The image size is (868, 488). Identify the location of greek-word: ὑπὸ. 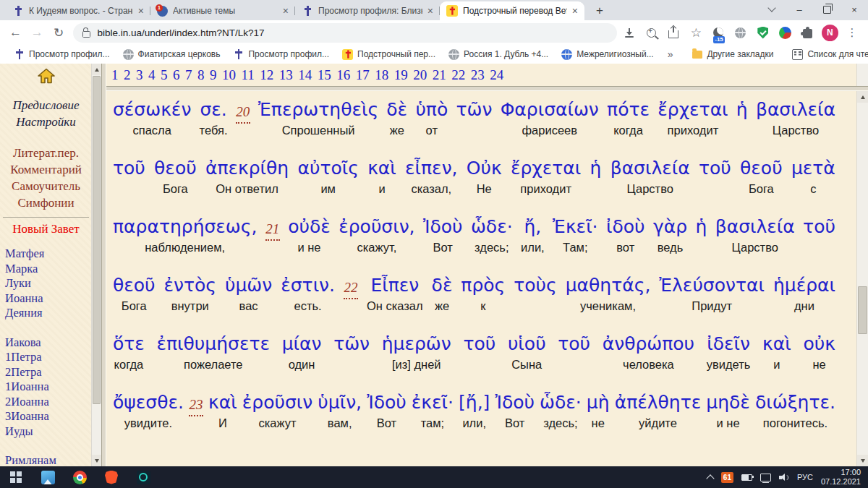
(431, 110).